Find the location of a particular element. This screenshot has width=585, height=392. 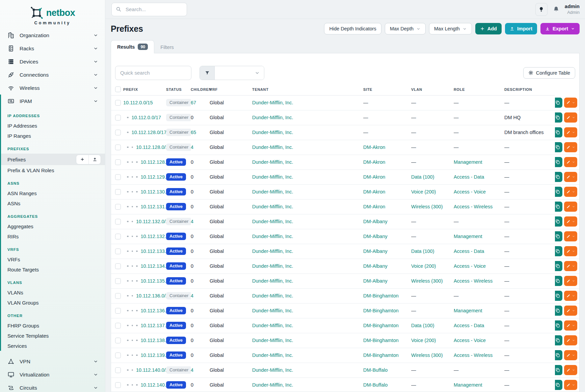

sidebar-item-vlans: VLANs is located at coordinates (53, 292).